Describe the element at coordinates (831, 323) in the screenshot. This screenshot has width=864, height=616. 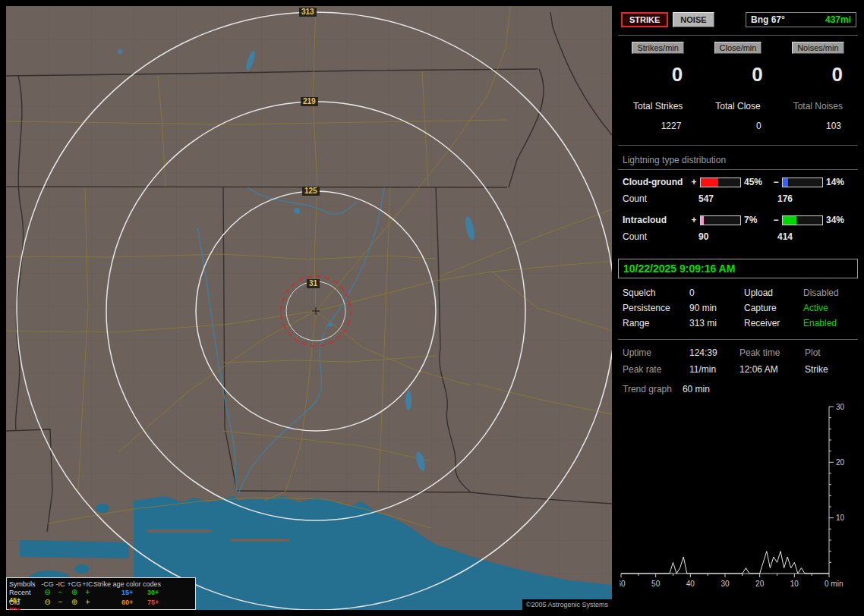
I see `receiver-status: Enabled` at that location.